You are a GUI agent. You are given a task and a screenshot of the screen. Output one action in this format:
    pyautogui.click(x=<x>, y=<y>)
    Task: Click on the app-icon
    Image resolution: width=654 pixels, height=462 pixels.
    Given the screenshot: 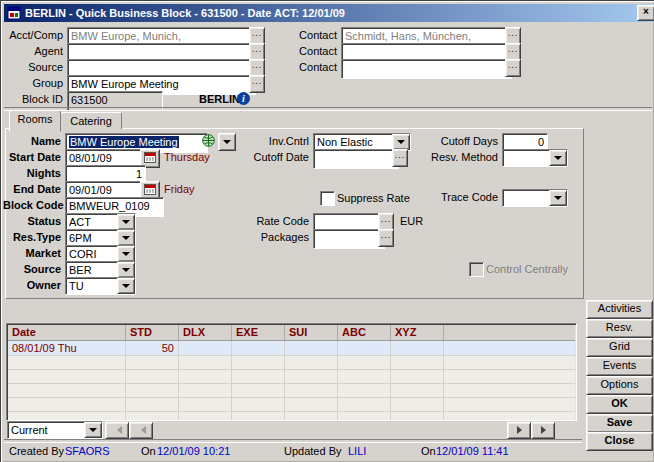 What is the action you would take?
    pyautogui.click(x=14, y=13)
    